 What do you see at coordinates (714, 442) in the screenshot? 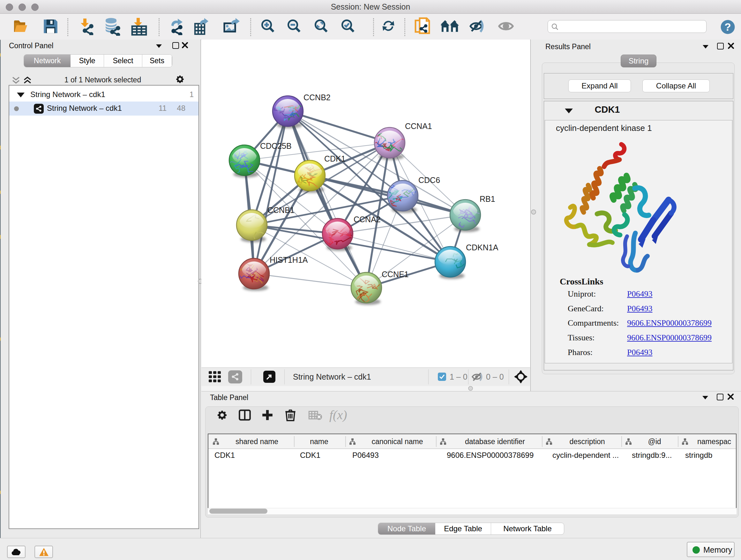
I see `svg-text: namespac` at bounding box center [714, 442].